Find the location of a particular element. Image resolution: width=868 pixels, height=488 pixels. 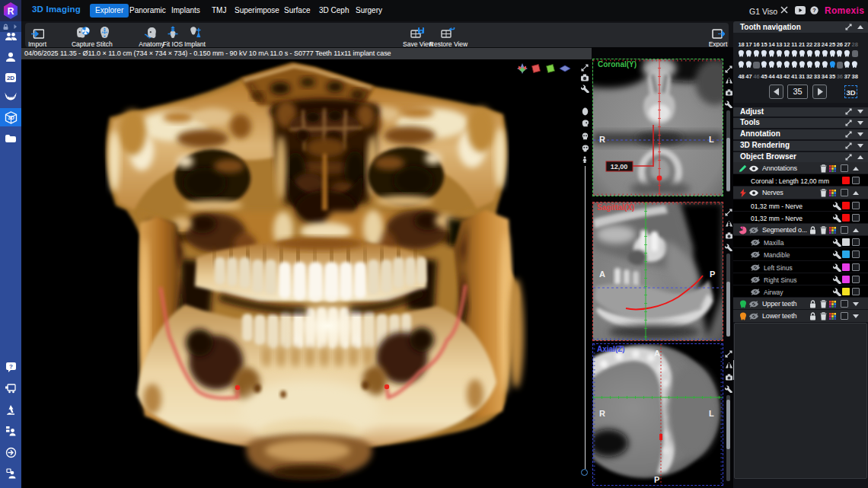

svg-text: 3D is located at coordinates (11, 117).